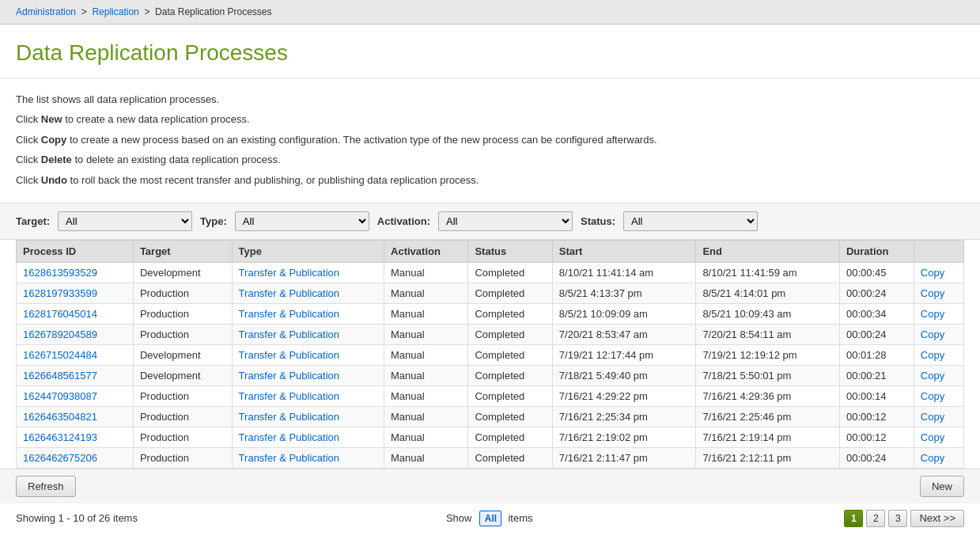  What do you see at coordinates (125, 222) in the screenshot?
I see `target-select: All Development Production` at bounding box center [125, 222].